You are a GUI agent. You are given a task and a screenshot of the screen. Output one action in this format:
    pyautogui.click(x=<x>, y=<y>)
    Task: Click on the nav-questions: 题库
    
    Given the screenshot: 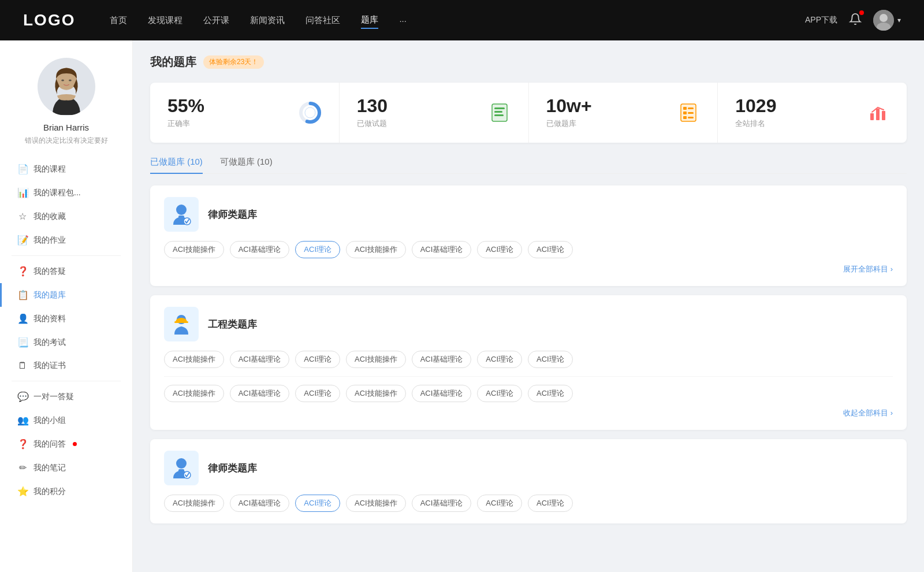 What is the action you would take?
    pyautogui.click(x=370, y=21)
    